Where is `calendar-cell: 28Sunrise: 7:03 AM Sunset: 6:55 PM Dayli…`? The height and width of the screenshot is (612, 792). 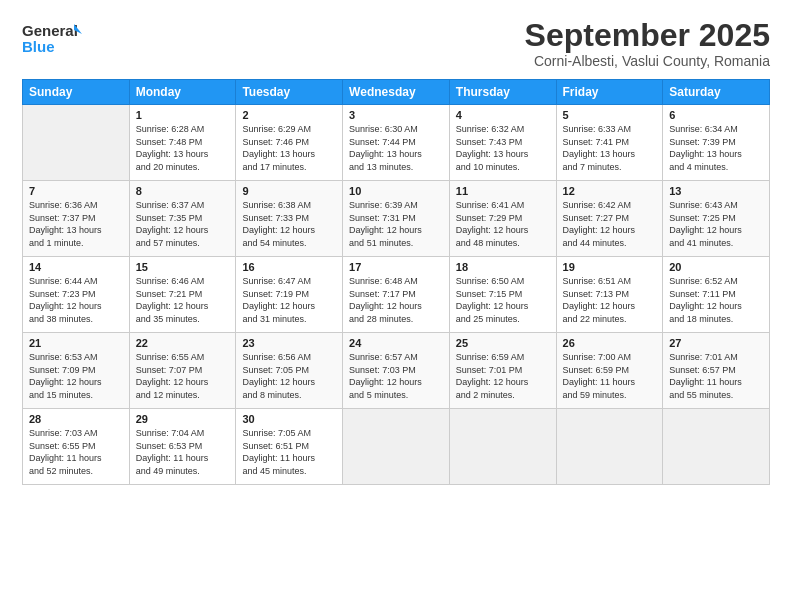
calendar-cell: 28Sunrise: 7:03 AM Sunset: 6:55 PM Dayli… is located at coordinates (76, 447).